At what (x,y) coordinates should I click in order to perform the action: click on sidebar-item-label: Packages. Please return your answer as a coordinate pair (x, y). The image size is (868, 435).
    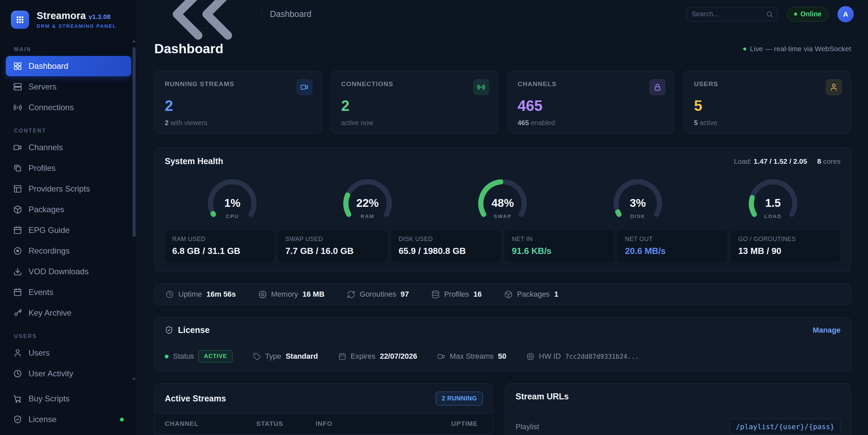
    Looking at the image, I should click on (46, 210).